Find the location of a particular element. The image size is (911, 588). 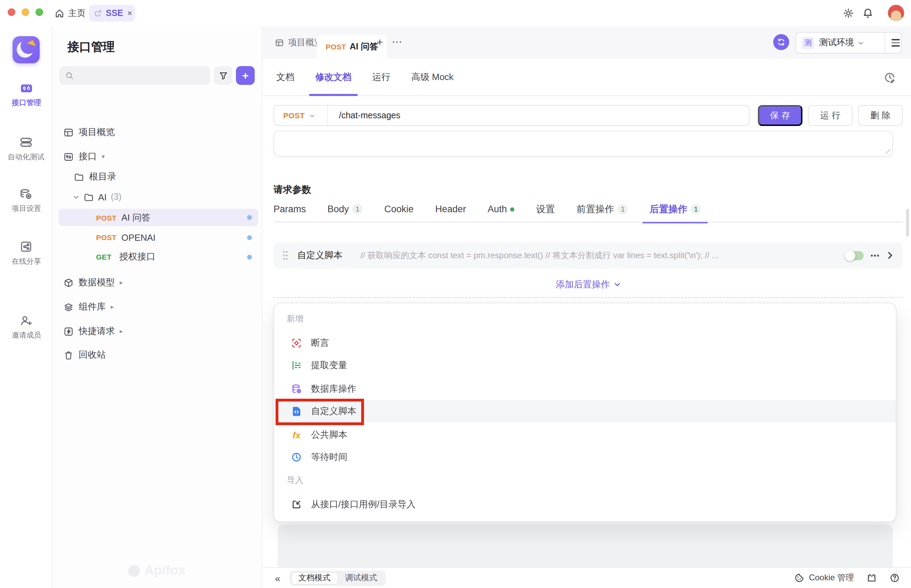

lightning-icon is located at coordinates (69, 331).